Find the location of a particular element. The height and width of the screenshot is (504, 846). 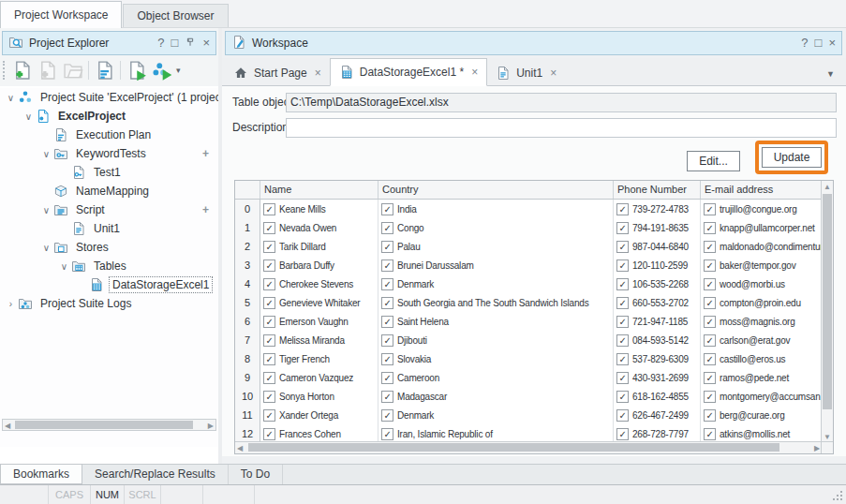

country-cell: ✓Cameroon is located at coordinates (497, 378).